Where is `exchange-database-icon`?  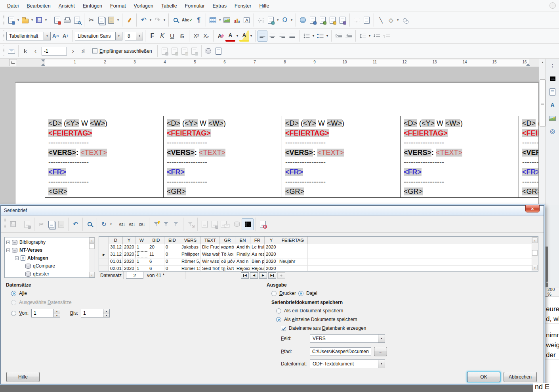
exchange-database-icon is located at coordinates (219, 51).